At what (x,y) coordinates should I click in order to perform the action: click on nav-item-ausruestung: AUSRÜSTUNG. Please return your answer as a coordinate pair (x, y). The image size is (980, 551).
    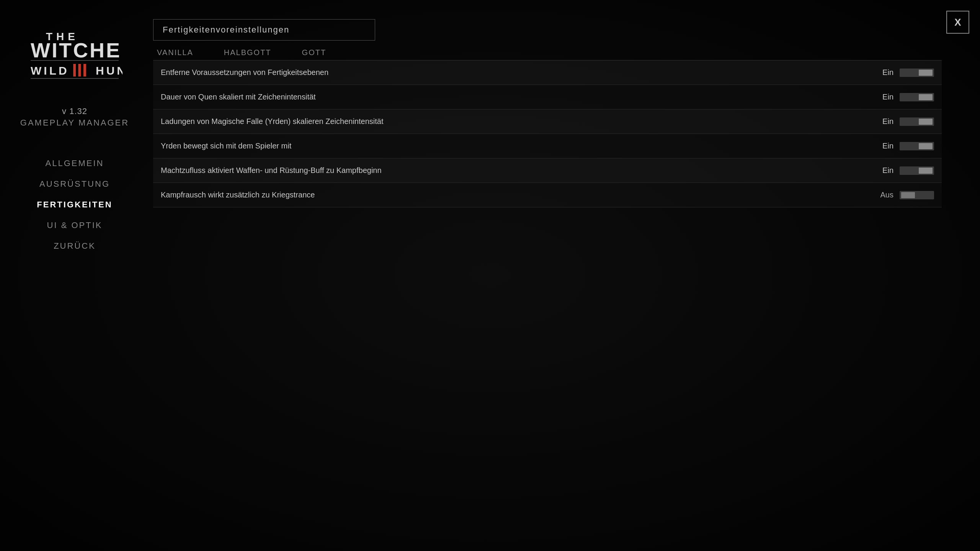
    Looking at the image, I should click on (75, 184).